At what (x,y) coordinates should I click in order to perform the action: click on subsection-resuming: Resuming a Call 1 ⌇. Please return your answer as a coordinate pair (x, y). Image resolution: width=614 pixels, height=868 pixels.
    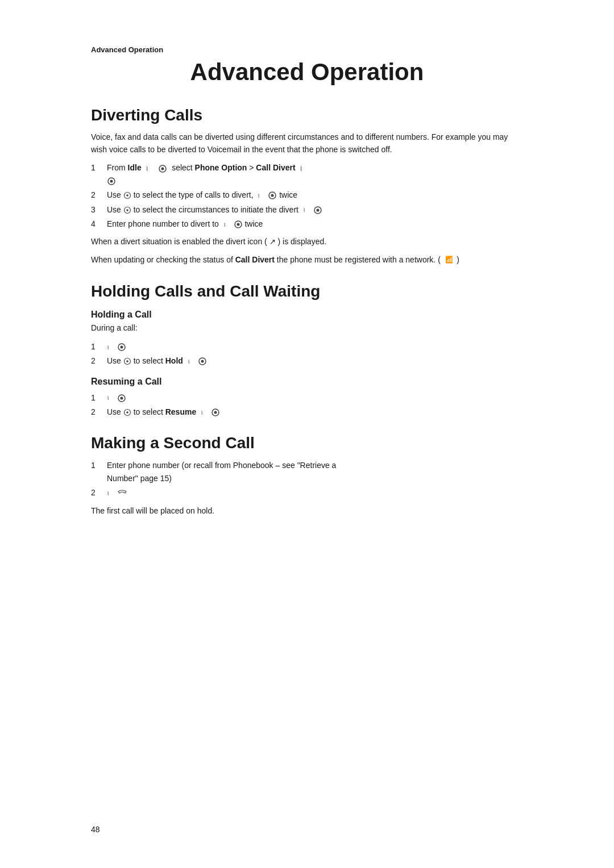
    Looking at the image, I should click on (307, 398).